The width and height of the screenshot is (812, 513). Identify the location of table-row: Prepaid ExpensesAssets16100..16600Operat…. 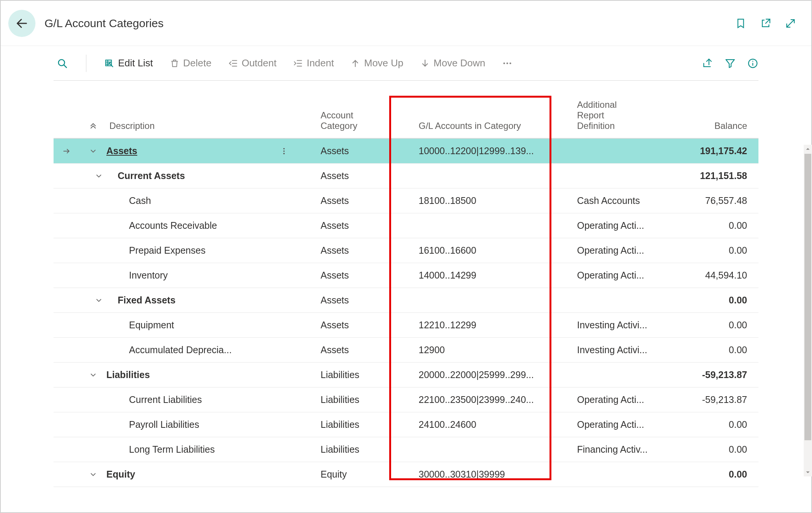
(406, 251).